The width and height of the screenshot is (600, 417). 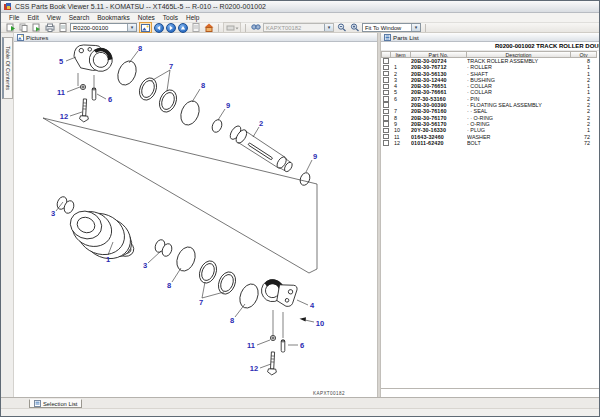 What do you see at coordinates (232, 28) in the screenshot?
I see `print-dropdown-button` at bounding box center [232, 28].